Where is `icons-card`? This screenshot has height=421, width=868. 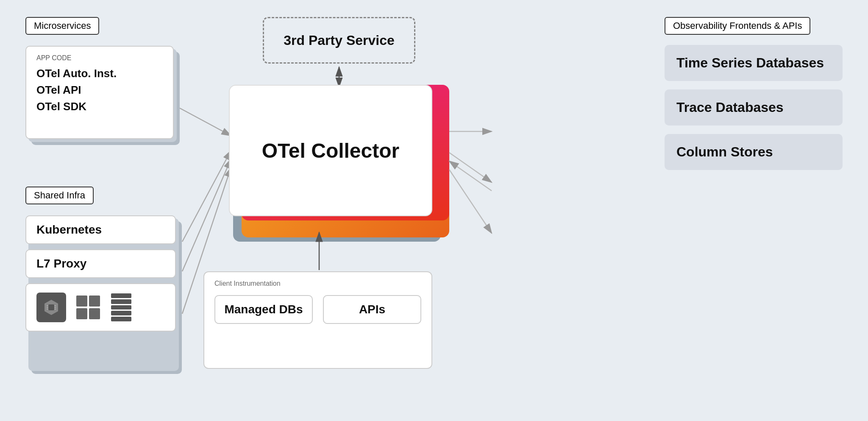
icons-card is located at coordinates (101, 307).